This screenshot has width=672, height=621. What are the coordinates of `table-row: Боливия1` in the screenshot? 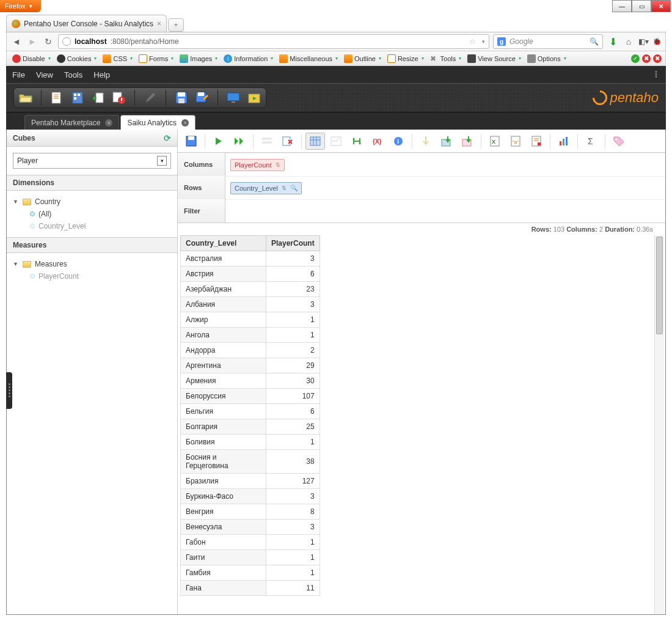 It's located at (250, 443).